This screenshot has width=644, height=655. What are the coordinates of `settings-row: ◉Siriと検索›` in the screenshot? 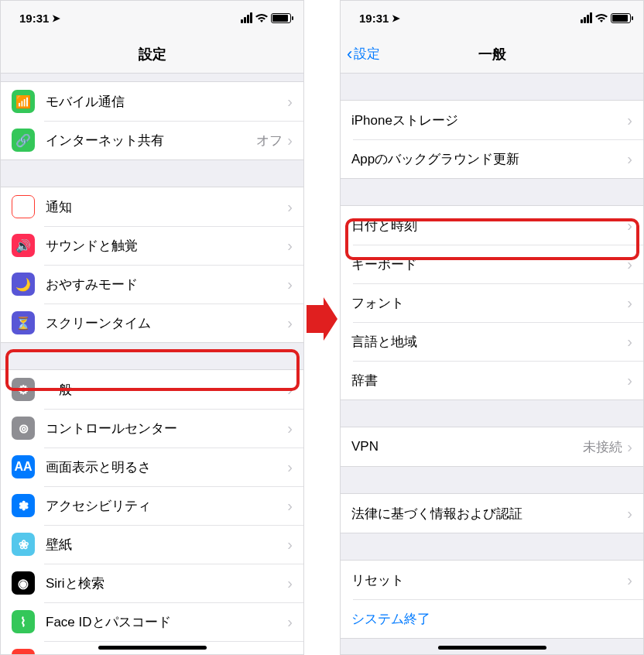 It's located at (152, 583).